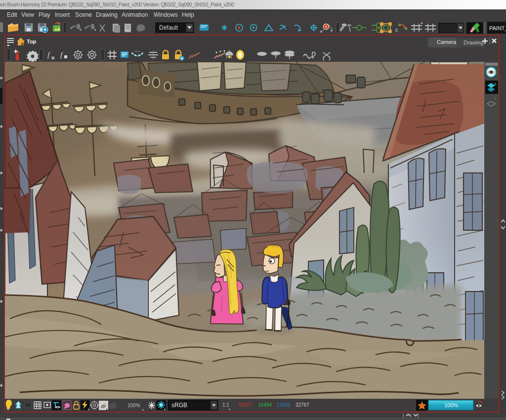 This screenshot has width=506, height=420. Describe the element at coordinates (473, 42) in the screenshot. I see `svg-text: Drawing` at that location.